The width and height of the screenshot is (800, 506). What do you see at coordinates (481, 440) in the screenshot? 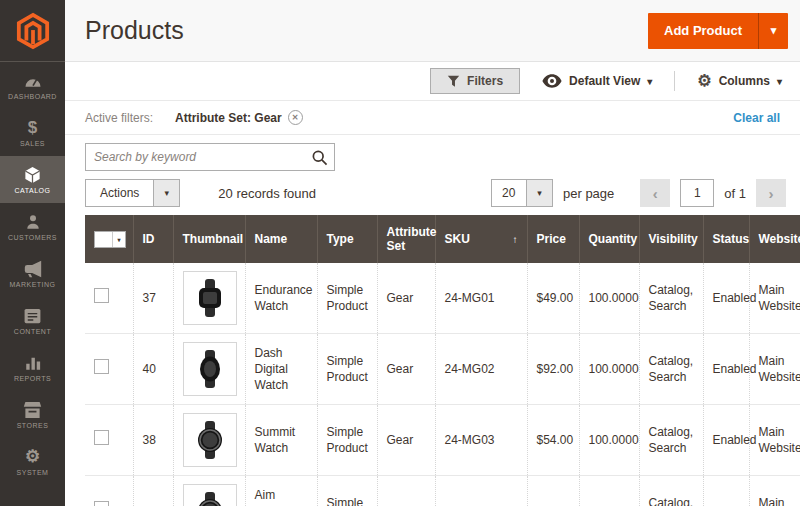
I see `cell-sku: 24-MG03` at bounding box center [481, 440].